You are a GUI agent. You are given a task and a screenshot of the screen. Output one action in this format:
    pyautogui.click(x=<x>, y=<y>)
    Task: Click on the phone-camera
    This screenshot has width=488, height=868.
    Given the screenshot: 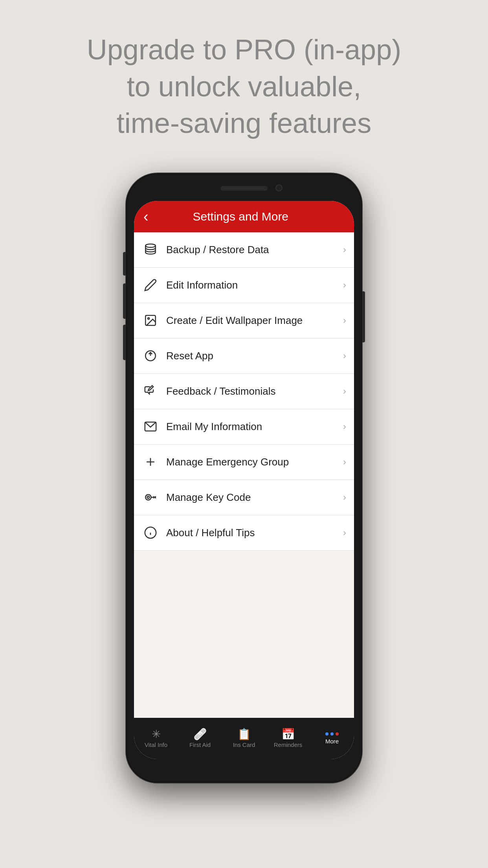 What is the action you would take?
    pyautogui.click(x=279, y=188)
    